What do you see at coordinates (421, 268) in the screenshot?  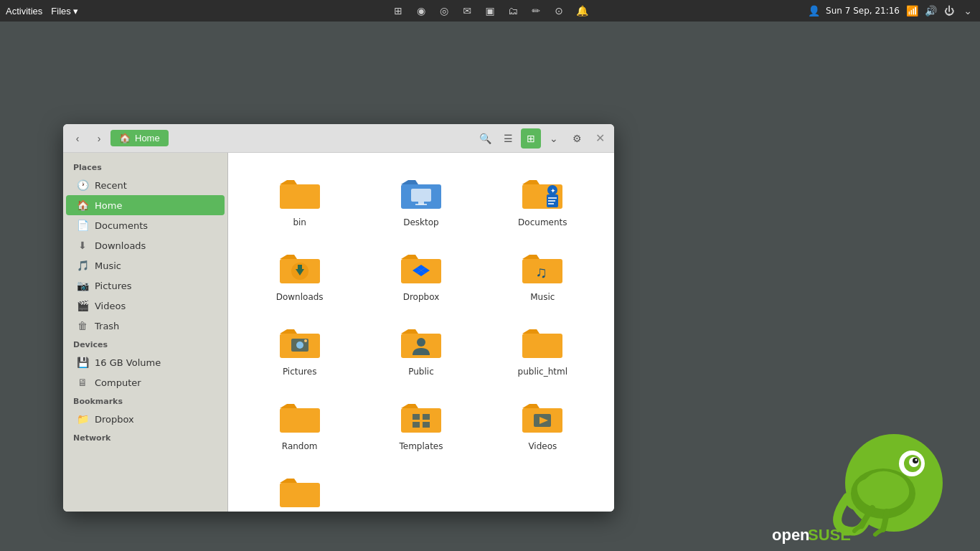 I see `folder-dropbox-icon` at bounding box center [421, 268].